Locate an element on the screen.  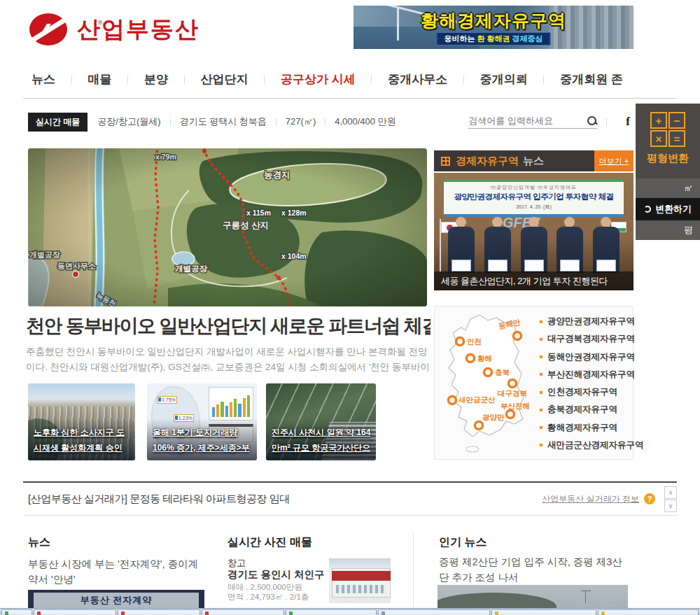
map-elevation-79: x 79m is located at coordinates (166, 157).